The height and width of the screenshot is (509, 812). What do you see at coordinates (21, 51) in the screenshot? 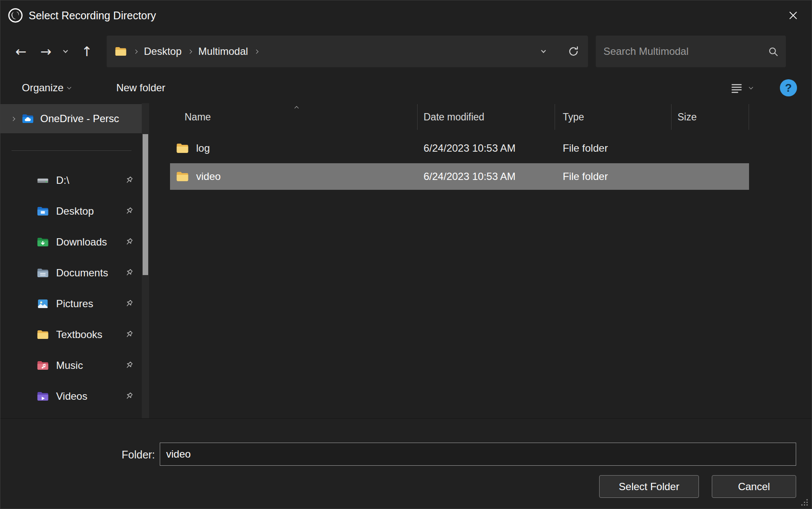
I see `back-button: ←` at bounding box center [21, 51].